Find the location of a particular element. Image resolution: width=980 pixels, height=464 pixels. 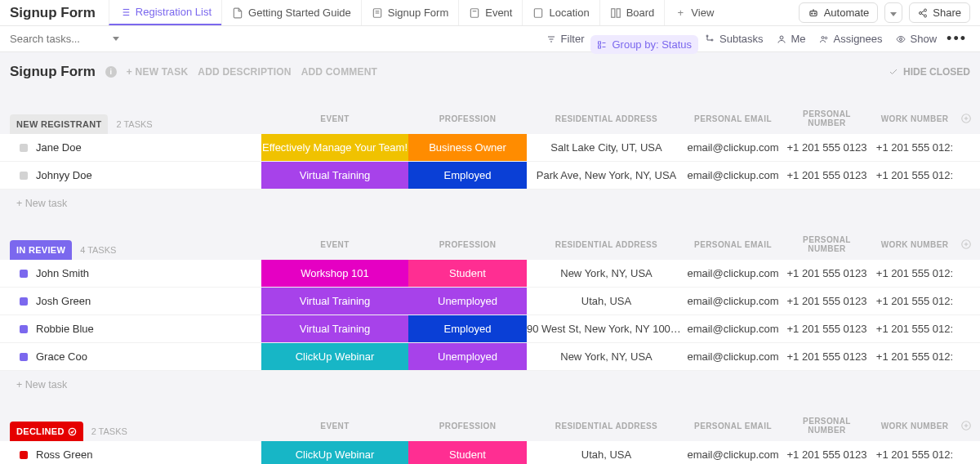

name-cell: Ross Green is located at coordinates (131, 453).